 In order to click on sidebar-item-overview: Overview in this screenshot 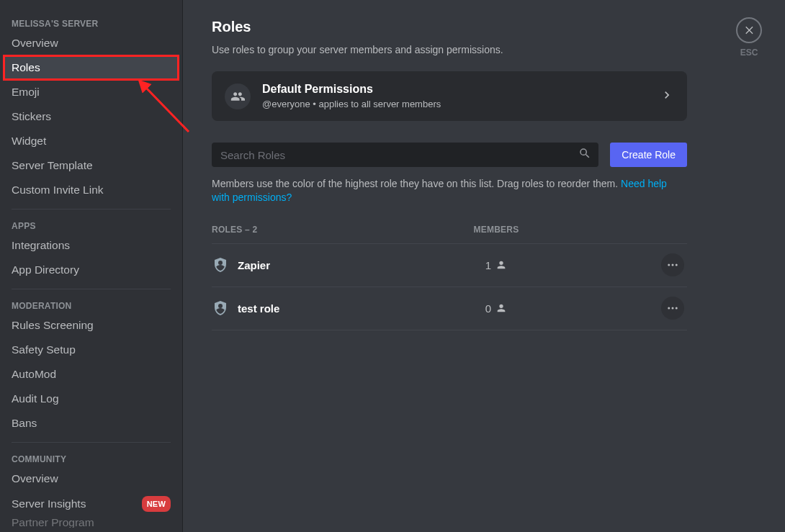, I will do `click(91, 43)`.